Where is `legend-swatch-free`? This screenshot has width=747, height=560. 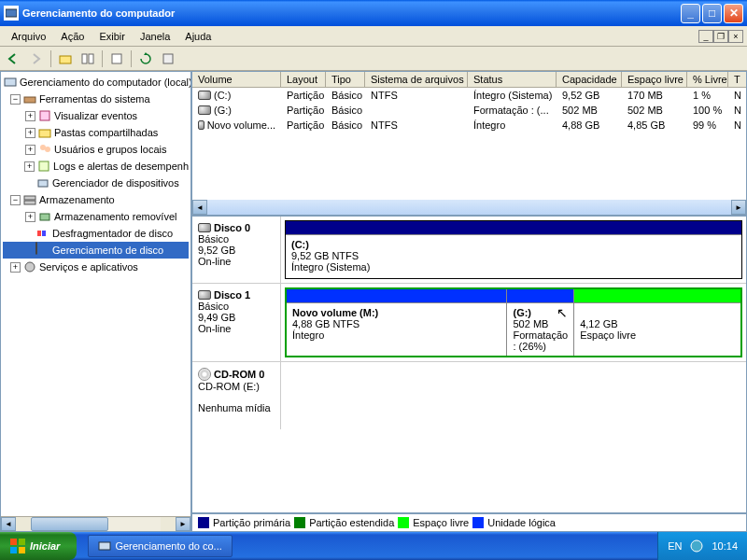
legend-swatch-free is located at coordinates (403, 523).